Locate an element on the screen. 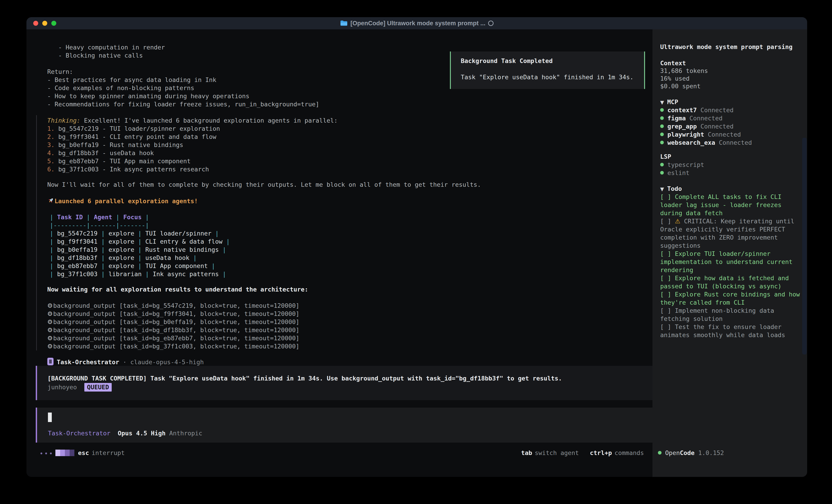 Image resolution: width=832 pixels, height=504 pixels. todo-item: [ ] Test the fix to ensure loader animat… is located at coordinates (730, 331).